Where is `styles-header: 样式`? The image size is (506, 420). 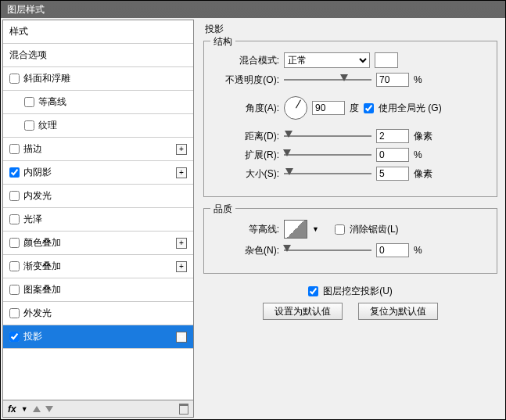 styles-header: 样式 is located at coordinates (99, 32).